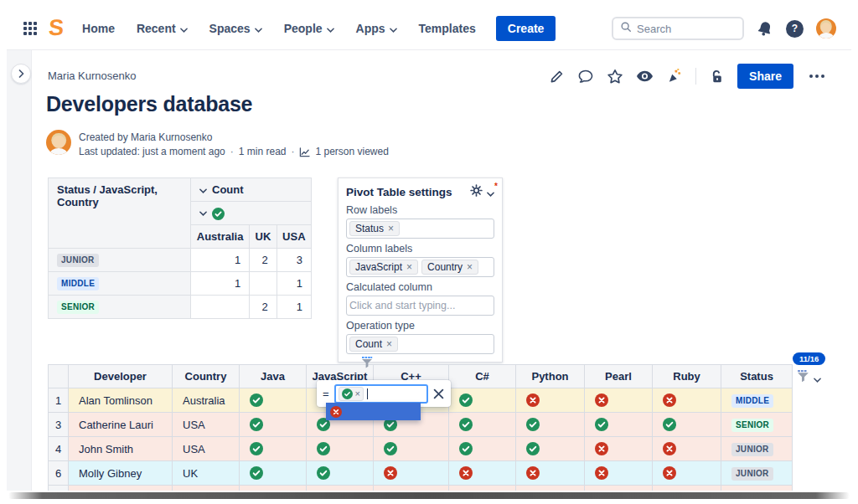 The height and width of the screenshot is (504, 858). I want to click on viewed-count: 1 person viewed, so click(352, 152).